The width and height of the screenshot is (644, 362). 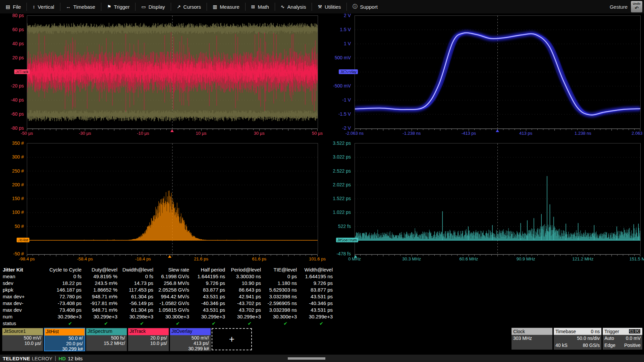 I want to click on menu-item-cursors: ↗Cursors, so click(x=189, y=7).